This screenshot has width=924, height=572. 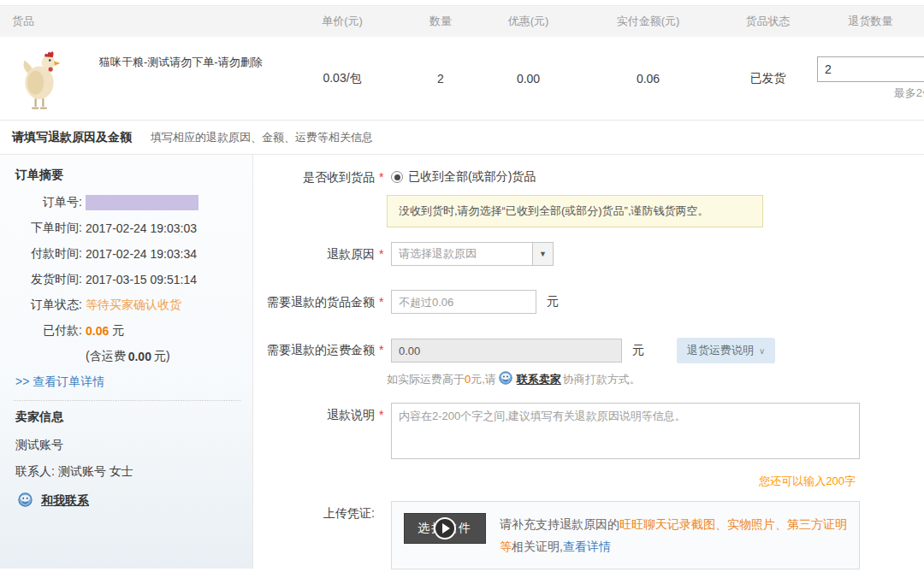 I want to click on sidebar-divider, so click(x=127, y=400).